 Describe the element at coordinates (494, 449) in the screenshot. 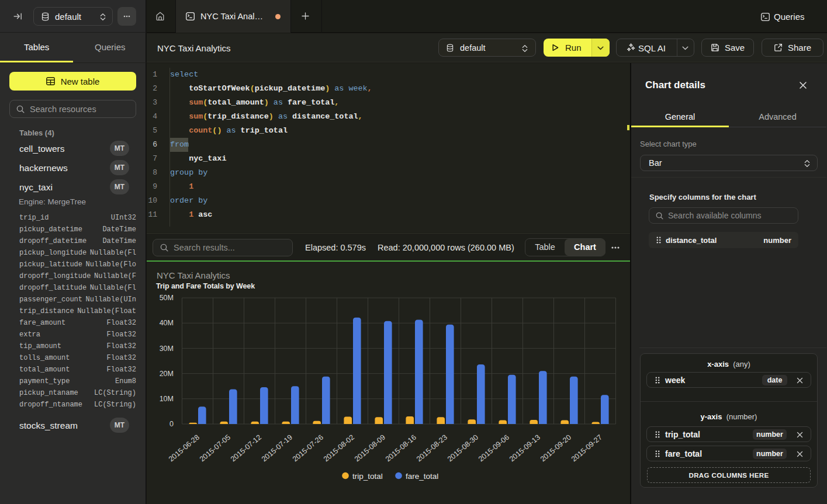

I see `svg-text: 2015-09-06` at that location.